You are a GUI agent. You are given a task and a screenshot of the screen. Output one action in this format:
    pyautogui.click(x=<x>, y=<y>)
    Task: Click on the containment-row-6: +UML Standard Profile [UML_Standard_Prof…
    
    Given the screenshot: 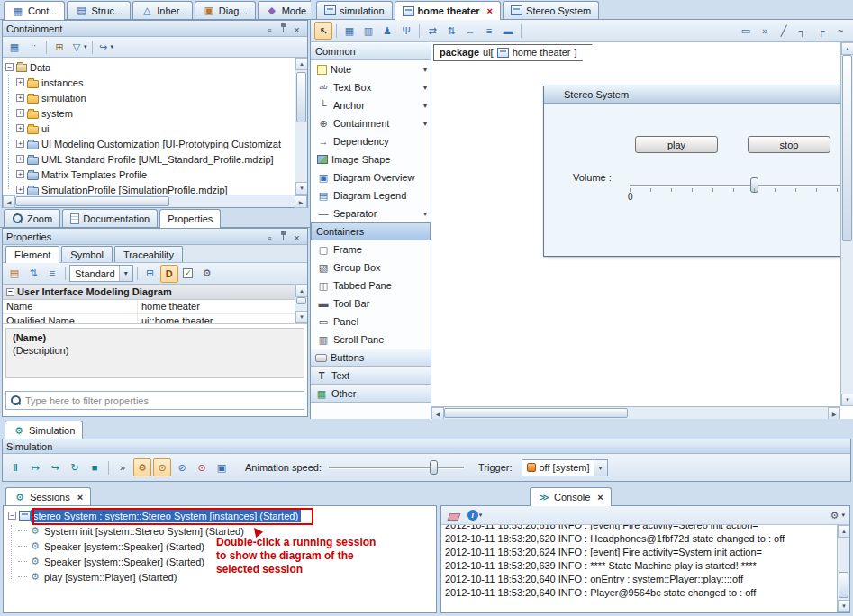 What is the action you would take?
    pyautogui.click(x=149, y=159)
    